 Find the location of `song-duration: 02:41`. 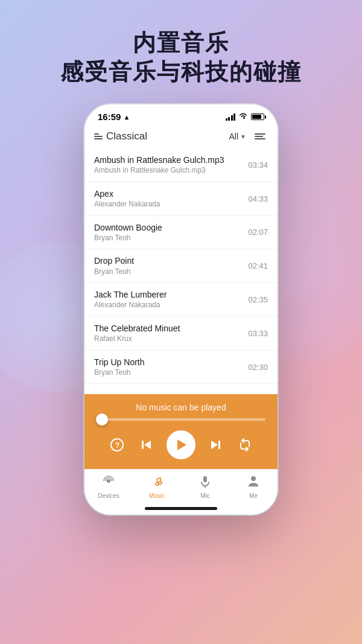

song-duration: 02:41 is located at coordinates (258, 266).